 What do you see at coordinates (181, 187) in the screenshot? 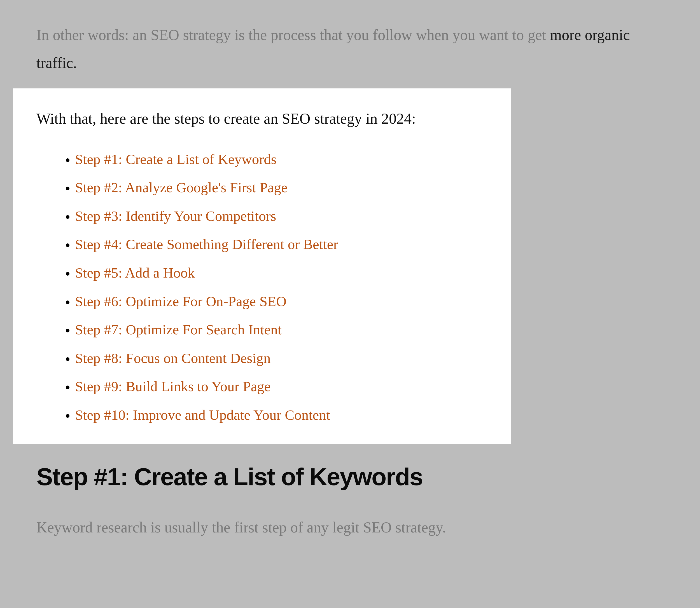
I see `toc-link-step-2: Step #2: Analyze Google's First Page` at bounding box center [181, 187].